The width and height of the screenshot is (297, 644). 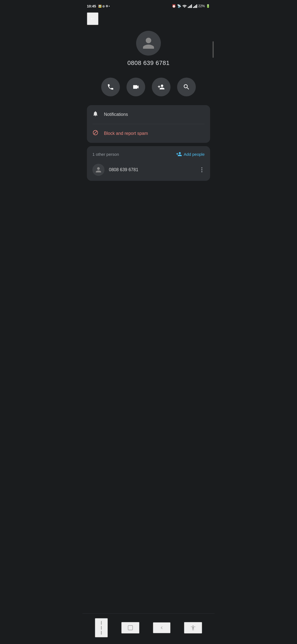 I want to click on people-card: 1 other person Add people 0808 639 6781, so click(x=148, y=163).